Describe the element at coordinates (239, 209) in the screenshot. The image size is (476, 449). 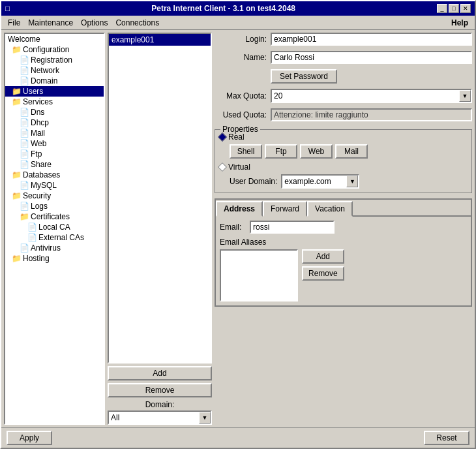
I see `tab-address: Address` at that location.